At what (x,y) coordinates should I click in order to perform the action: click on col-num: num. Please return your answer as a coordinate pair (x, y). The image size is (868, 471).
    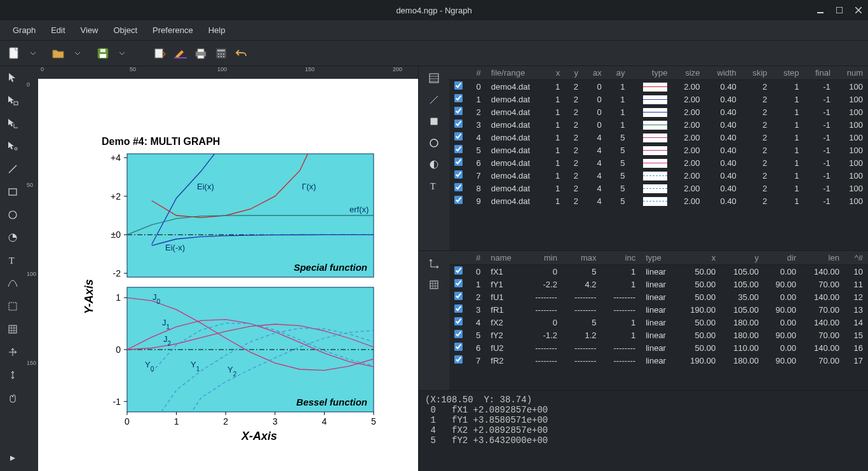
    Looking at the image, I should click on (851, 73).